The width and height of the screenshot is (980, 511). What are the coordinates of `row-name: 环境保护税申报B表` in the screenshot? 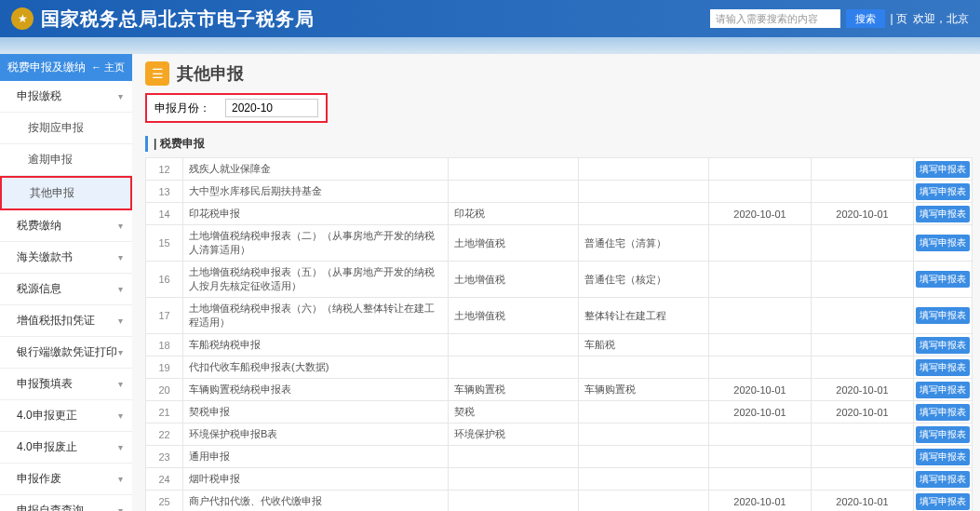 It's located at (316, 435).